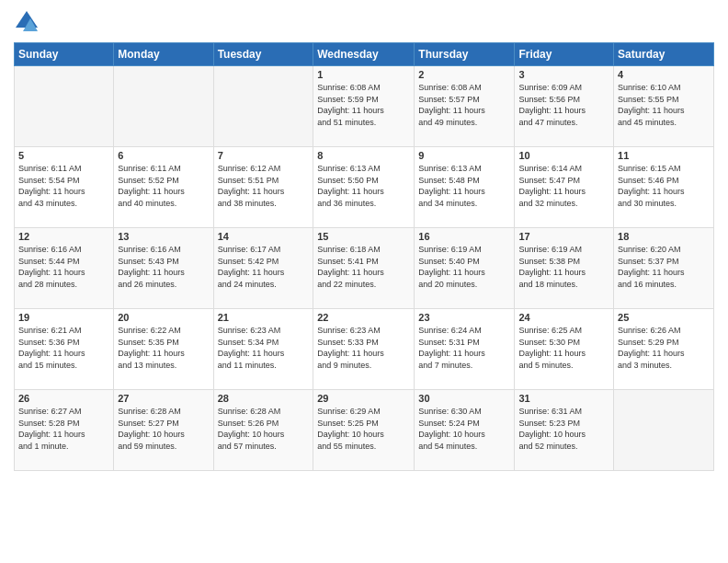 The height and width of the screenshot is (563, 728). Describe the element at coordinates (164, 236) in the screenshot. I see `day-number: 13` at that location.